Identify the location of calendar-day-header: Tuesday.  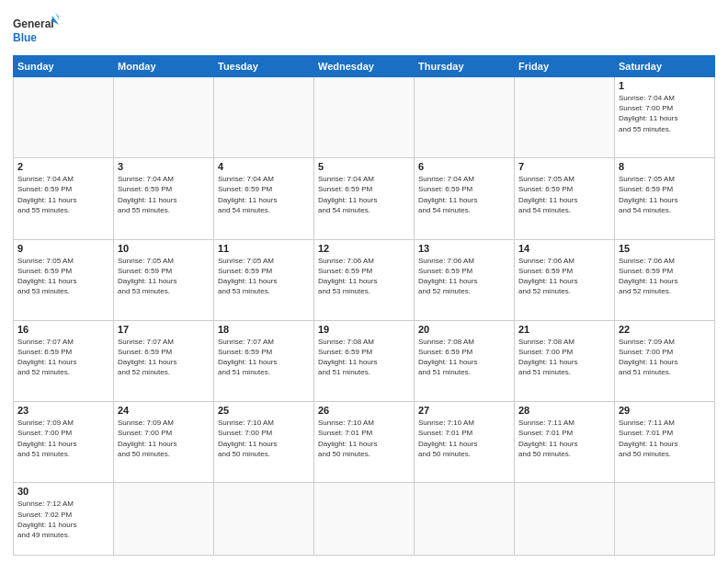
(265, 66).